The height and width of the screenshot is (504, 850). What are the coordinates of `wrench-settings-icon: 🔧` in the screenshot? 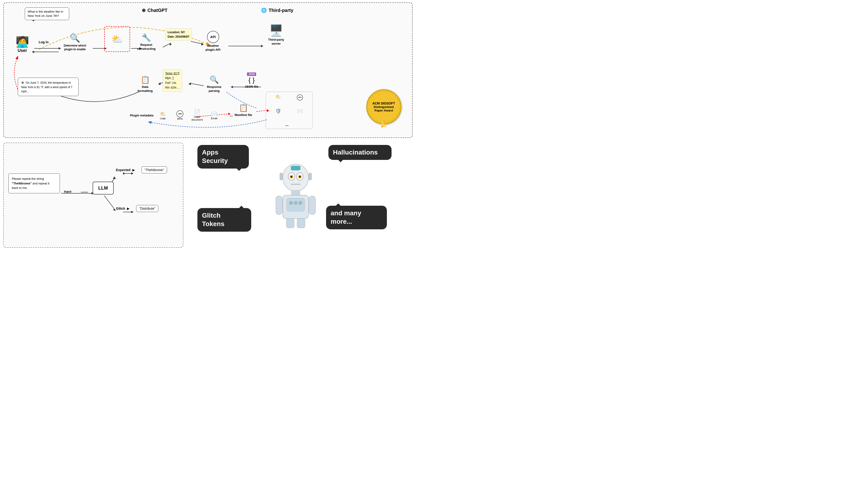 It's located at (146, 38).